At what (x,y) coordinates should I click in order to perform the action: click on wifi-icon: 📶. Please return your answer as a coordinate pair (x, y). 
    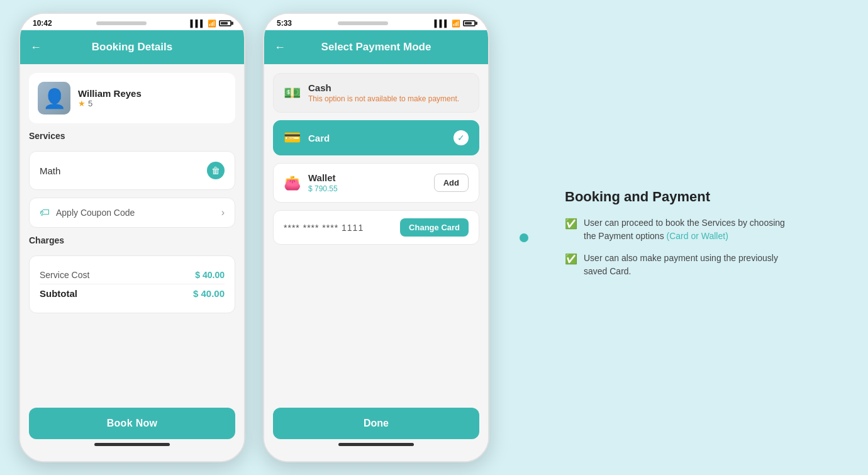
    Looking at the image, I should click on (212, 24).